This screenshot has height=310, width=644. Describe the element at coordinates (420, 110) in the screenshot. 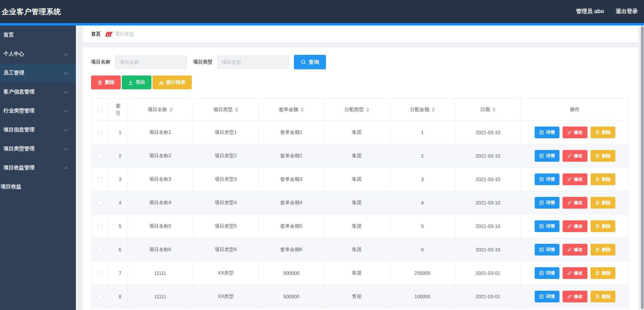

I see `column-header-label: 分配金额` at that location.